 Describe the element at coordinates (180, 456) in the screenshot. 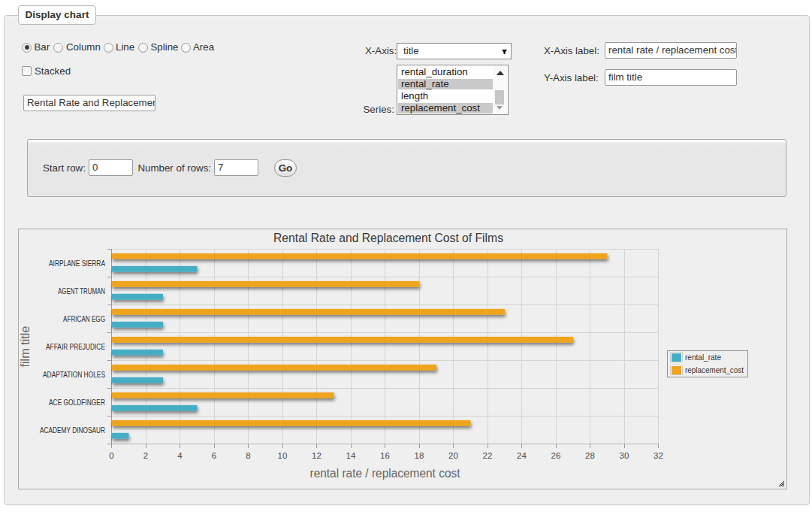

I see `svg-text: 4` at that location.